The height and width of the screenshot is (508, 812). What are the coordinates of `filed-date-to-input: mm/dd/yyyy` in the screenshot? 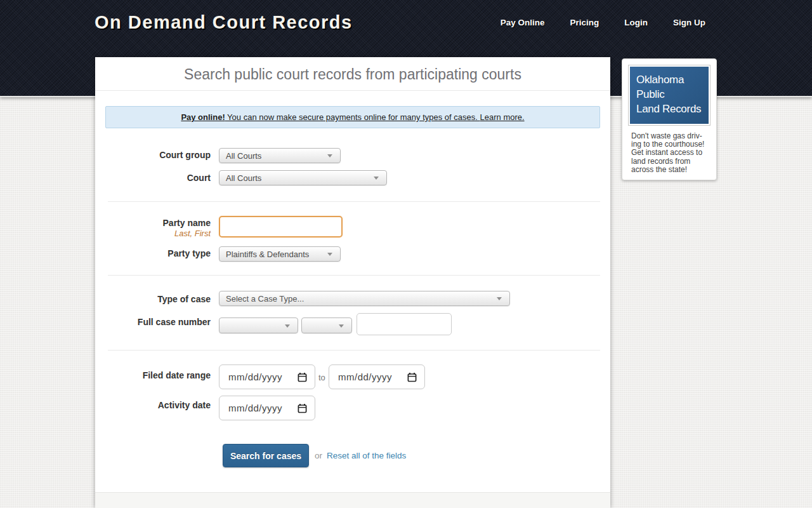 It's located at (377, 377).